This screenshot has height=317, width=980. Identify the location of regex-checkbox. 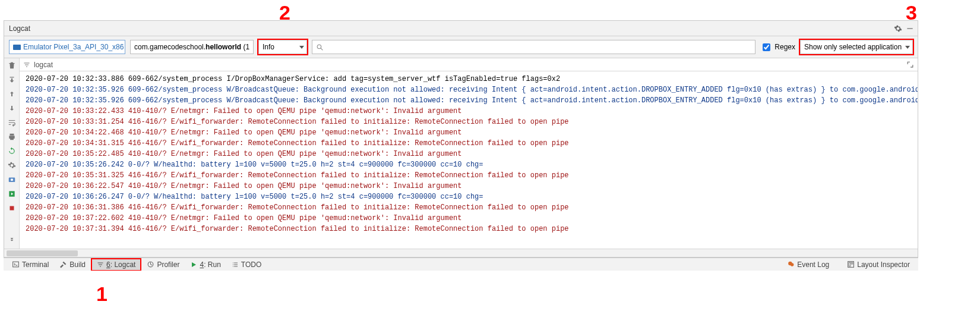
(766, 48).